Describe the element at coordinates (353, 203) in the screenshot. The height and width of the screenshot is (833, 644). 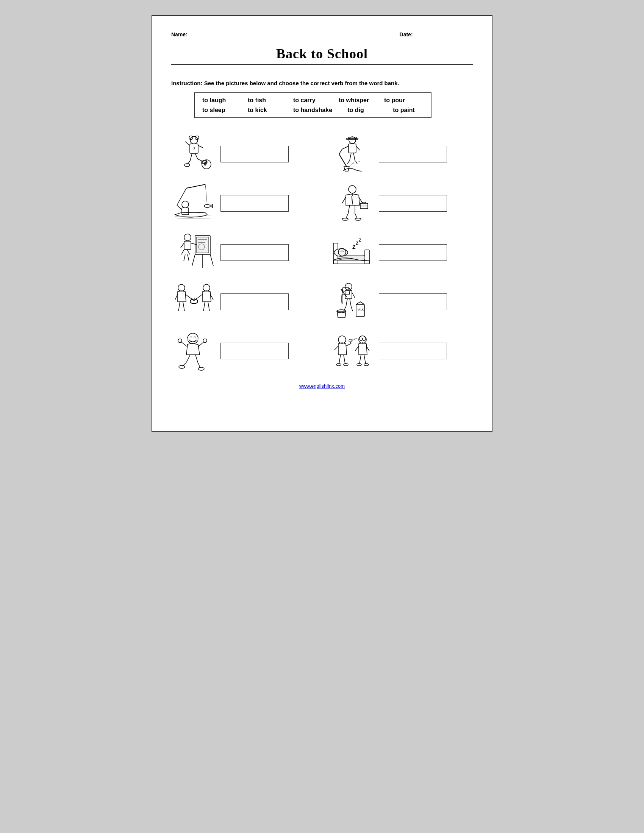
I see `illustration-carry` at that location.